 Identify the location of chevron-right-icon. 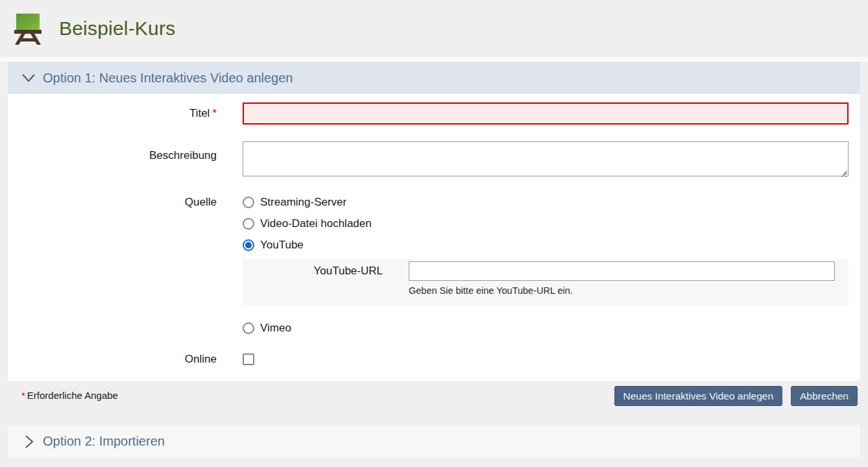
(29, 442).